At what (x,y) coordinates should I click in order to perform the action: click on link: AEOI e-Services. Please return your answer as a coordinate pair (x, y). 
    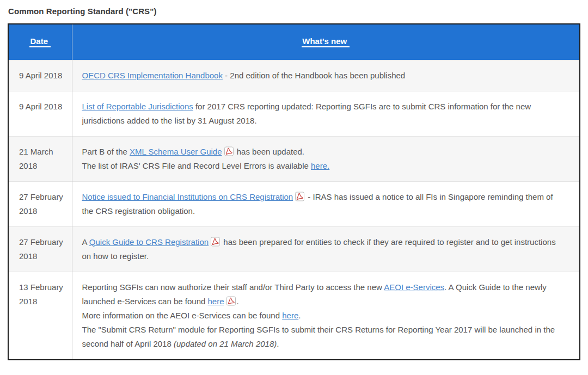
    Looking at the image, I should click on (414, 287).